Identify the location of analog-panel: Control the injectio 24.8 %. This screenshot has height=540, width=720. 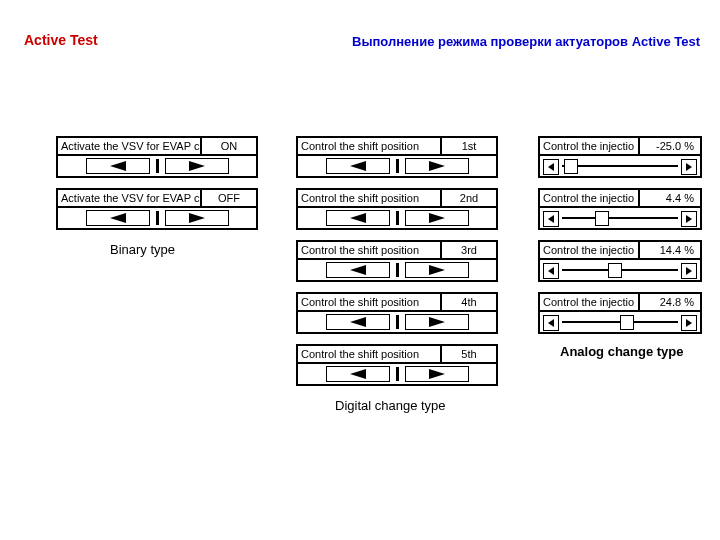
(620, 313).